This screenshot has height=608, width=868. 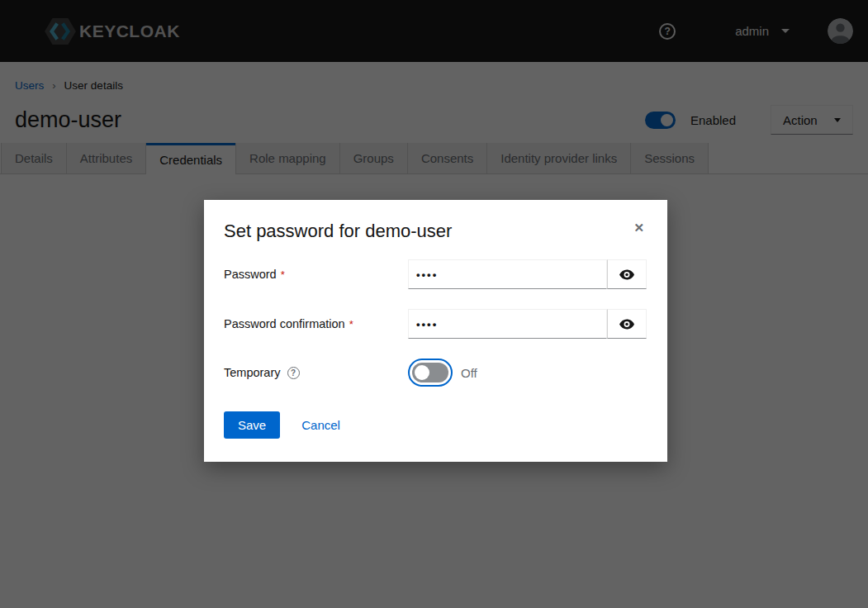 What do you see at coordinates (430, 373) in the screenshot?
I see `temporary-toggle` at bounding box center [430, 373].